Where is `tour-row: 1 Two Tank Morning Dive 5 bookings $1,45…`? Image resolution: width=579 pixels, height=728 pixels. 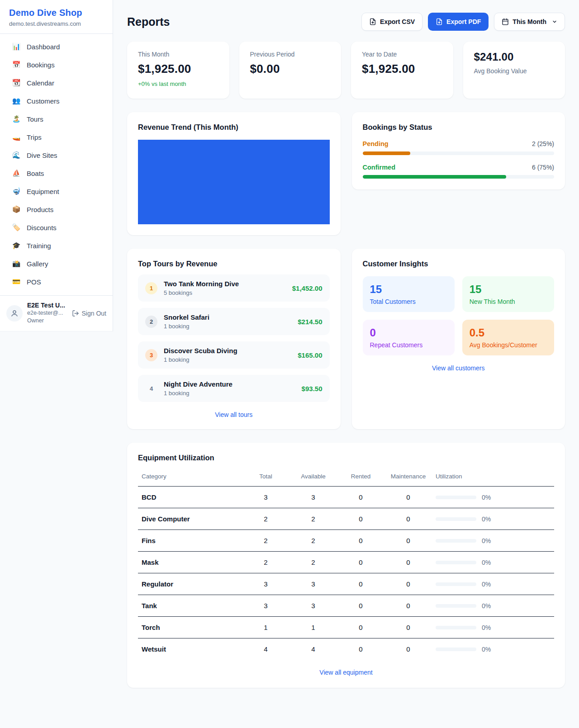 tour-row: 1 Two Tank Morning Dive 5 bookings $1,45… is located at coordinates (234, 288).